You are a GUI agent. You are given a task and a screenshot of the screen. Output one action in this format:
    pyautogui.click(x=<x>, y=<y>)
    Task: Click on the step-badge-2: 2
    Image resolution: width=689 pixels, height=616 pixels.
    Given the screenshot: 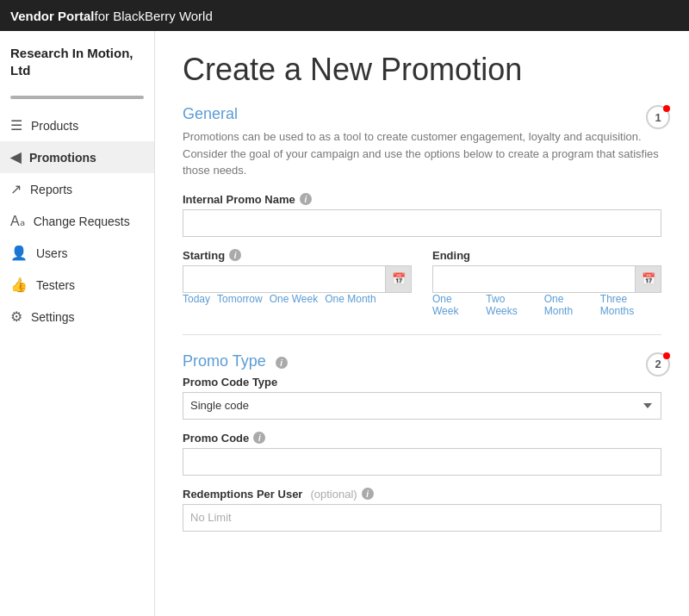 What is the action you would take?
    pyautogui.click(x=658, y=364)
    